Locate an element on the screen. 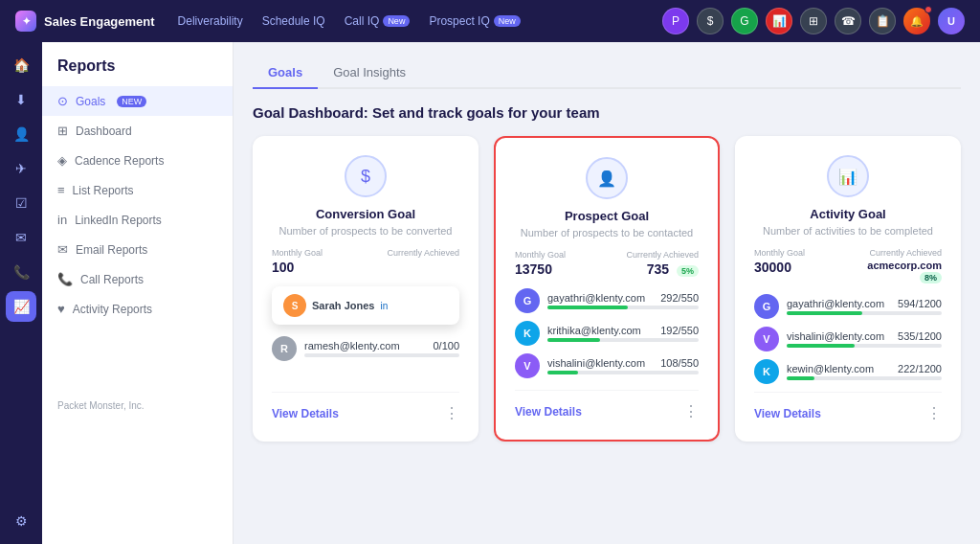 The image size is (980, 544). user-email-vishalini2: vishalini@klenty.com is located at coordinates (842, 336).